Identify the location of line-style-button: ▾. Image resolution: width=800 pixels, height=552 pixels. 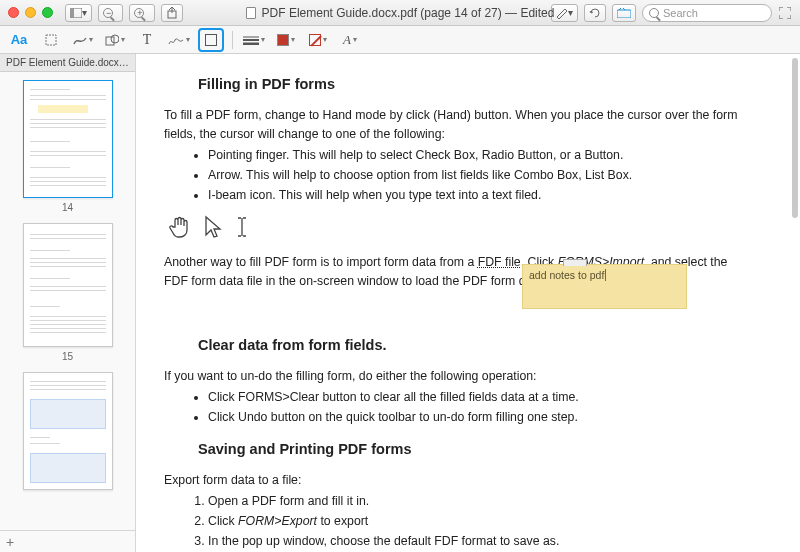
(254, 40).